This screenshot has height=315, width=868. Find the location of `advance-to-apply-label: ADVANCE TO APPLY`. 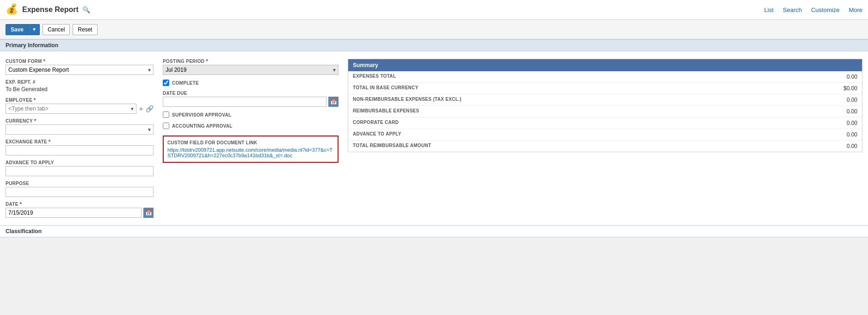

advance-to-apply-label: ADVANCE TO APPLY is located at coordinates (80, 163).